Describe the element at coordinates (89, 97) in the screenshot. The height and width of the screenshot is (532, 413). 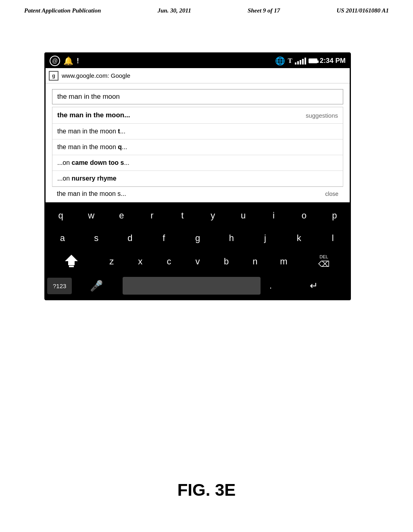
I see `search-input-value: the man in the moon` at that location.